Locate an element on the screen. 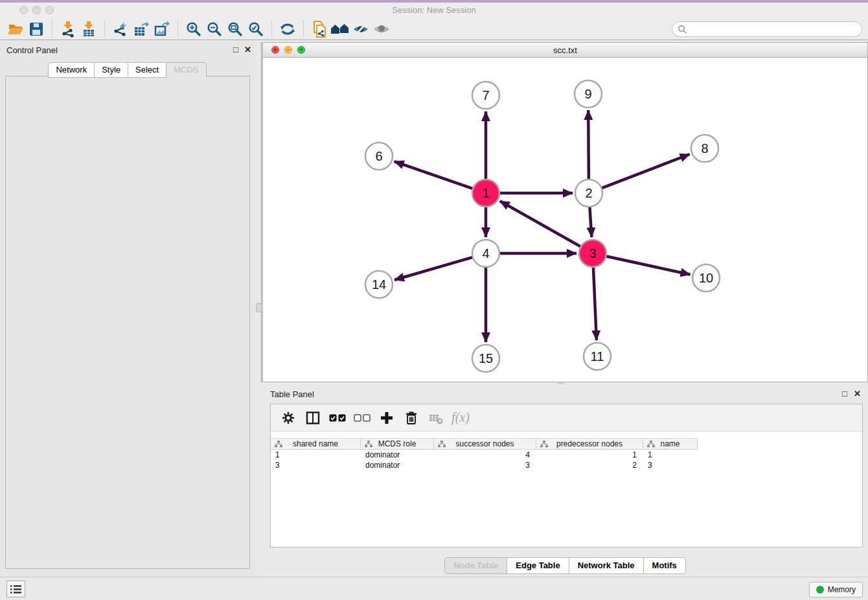 This screenshot has width=868, height=600. column-header-MCDS-role: MCDS role is located at coordinates (398, 444).